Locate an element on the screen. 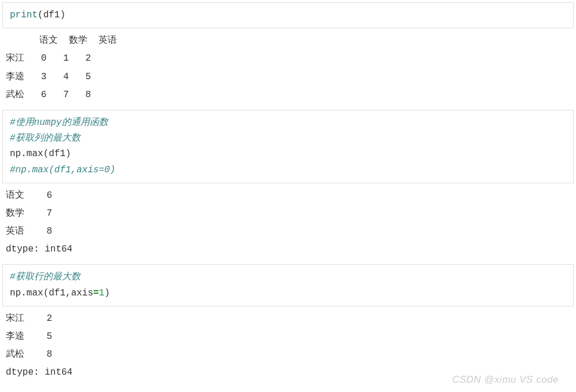  code-line-comment: #使用numpy的通用函数 is located at coordinates (288, 123).